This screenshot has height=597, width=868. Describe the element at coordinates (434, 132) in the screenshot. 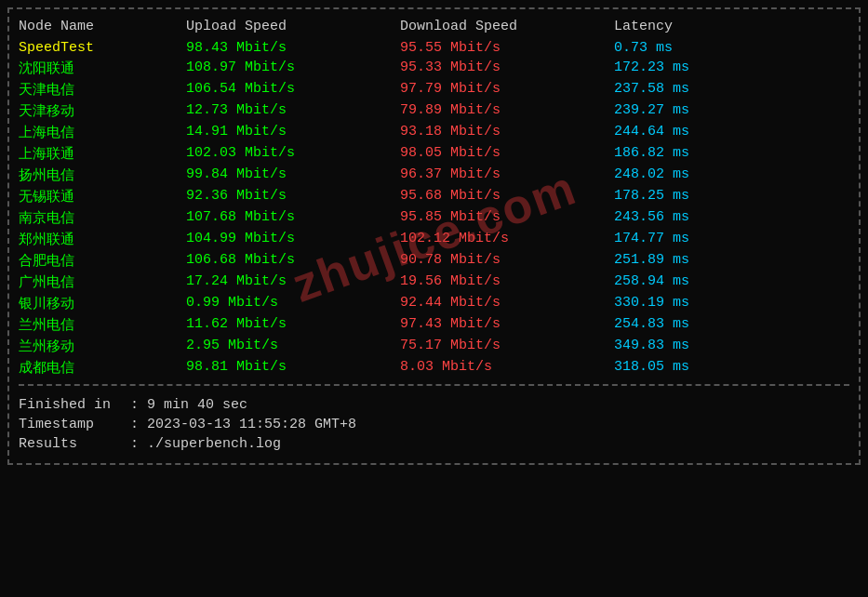

I see `table-row: 上海电信14.91 Mbit/s93.18 Mbit/s244.64 ms` at that location.